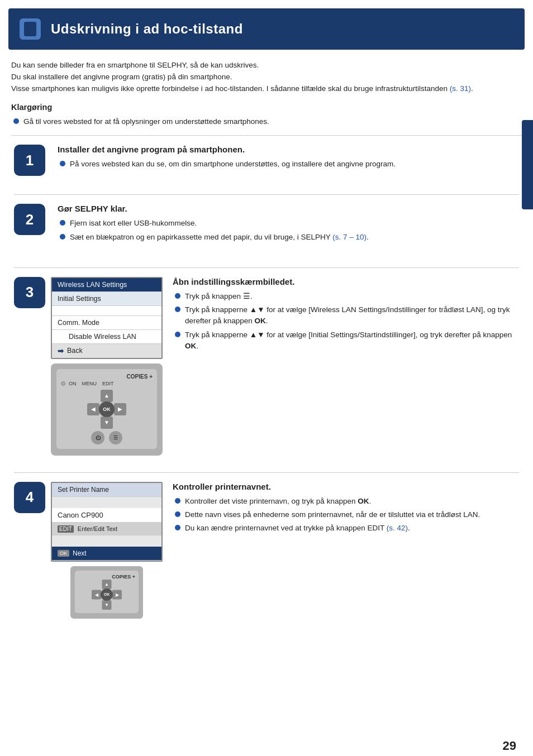 This screenshot has height=756, width=533. I want to click on step-1-content: Installer det angivne program på smartph…, so click(288, 161).